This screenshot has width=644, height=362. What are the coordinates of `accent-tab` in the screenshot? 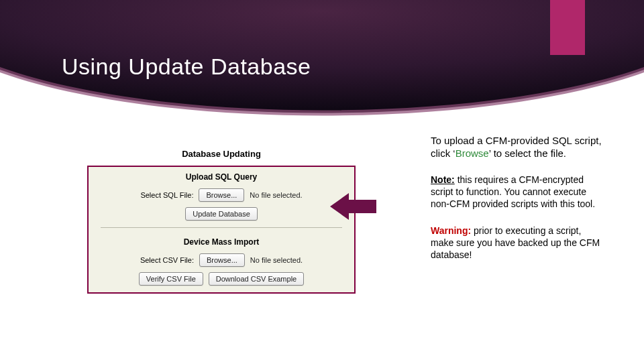 It's located at (568, 27).